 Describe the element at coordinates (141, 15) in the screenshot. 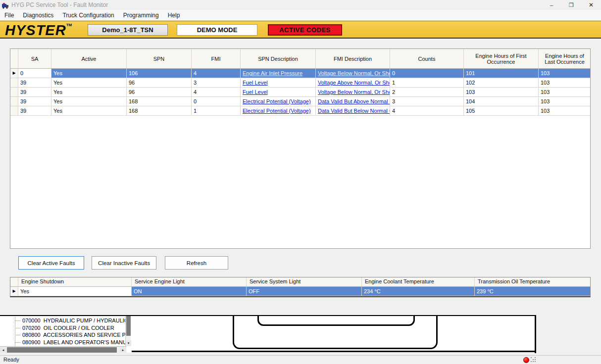

I see `menu-programming: Programming` at that location.